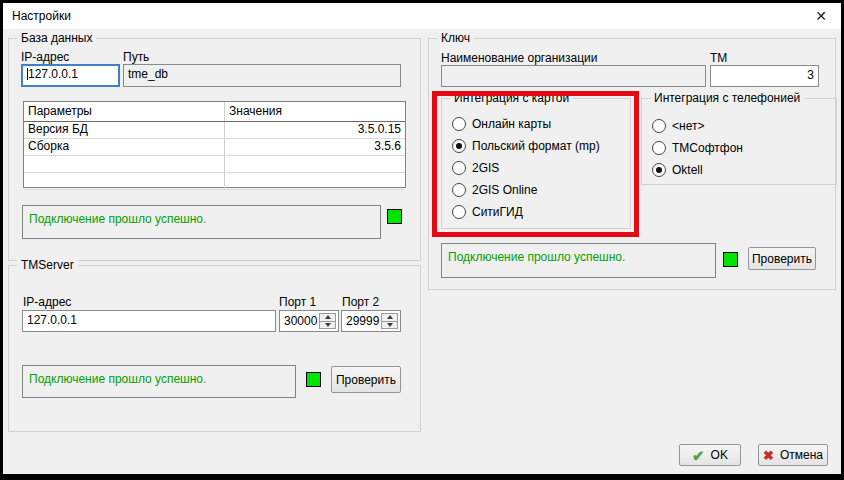 This screenshot has height=480, width=844. I want to click on db-params-table: Параметры Значения Версия БД 3.5.0.15 Сб…, so click(214, 144).